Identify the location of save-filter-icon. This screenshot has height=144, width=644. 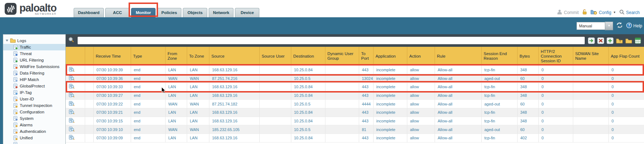
(629, 41).